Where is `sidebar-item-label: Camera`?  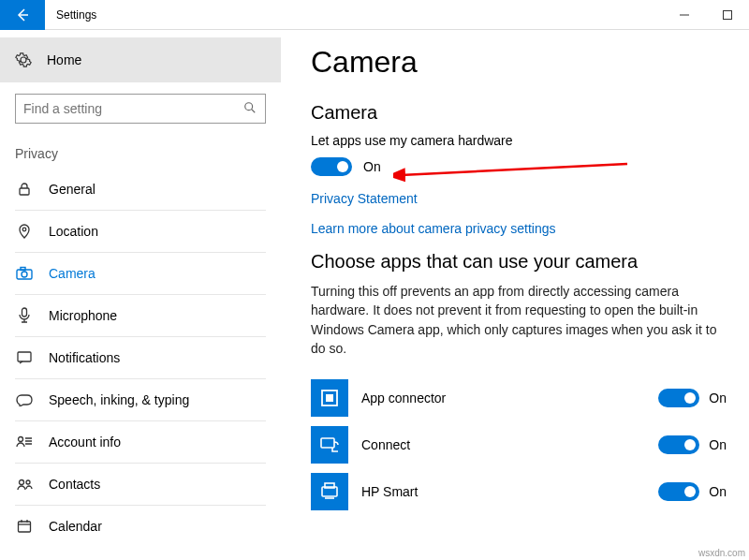 sidebar-item-label: Camera is located at coordinates (72, 273).